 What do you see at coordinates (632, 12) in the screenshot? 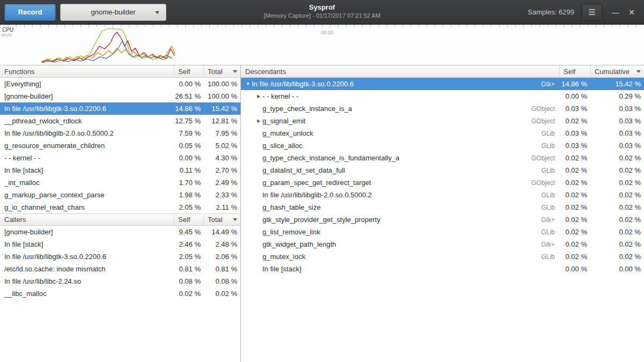
I see `close-button: ✕` at bounding box center [632, 12].